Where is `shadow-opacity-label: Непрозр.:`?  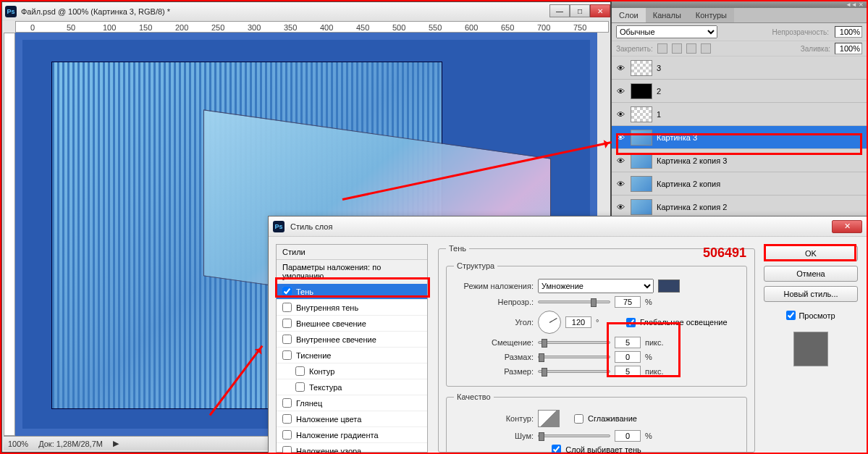
shadow-opacity-label: Непрозр.: is located at coordinates (494, 302).